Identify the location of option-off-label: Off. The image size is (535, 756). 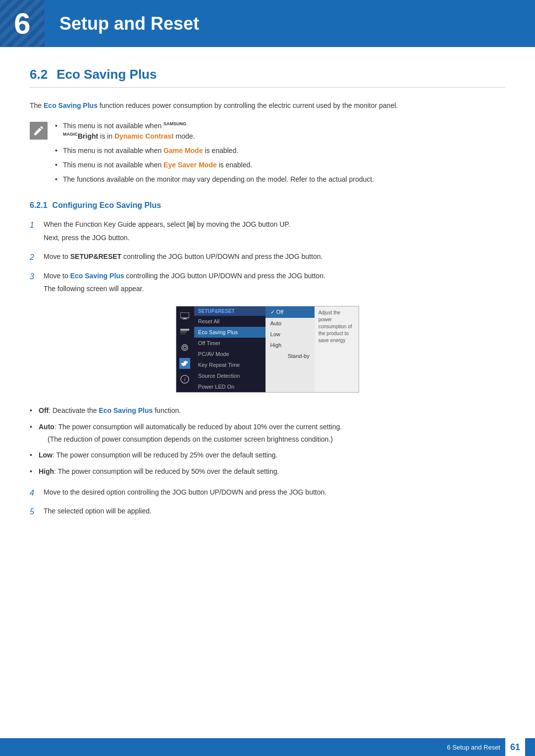
(44, 410).